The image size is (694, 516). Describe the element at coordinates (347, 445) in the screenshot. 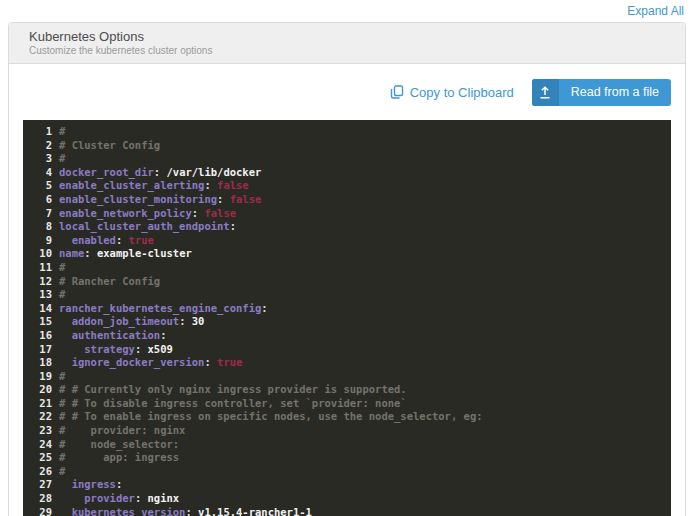

I see `code-line: 24# node_selector:` at that location.